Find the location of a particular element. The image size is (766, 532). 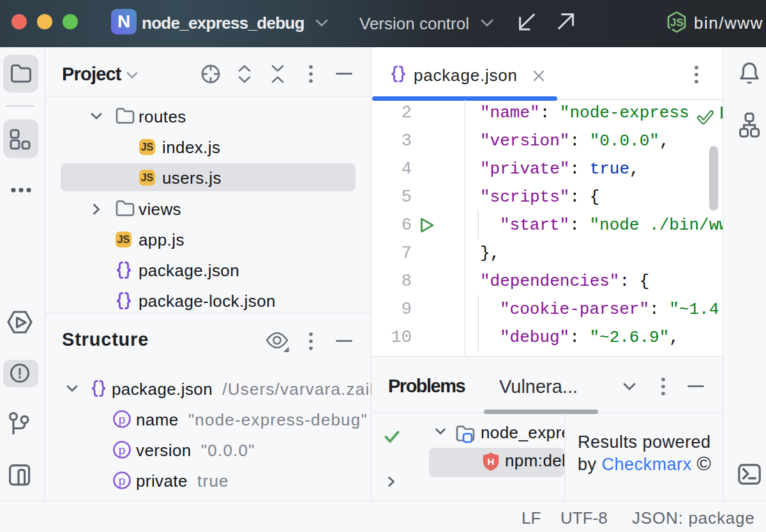

svg-text: H is located at coordinates (492, 462).